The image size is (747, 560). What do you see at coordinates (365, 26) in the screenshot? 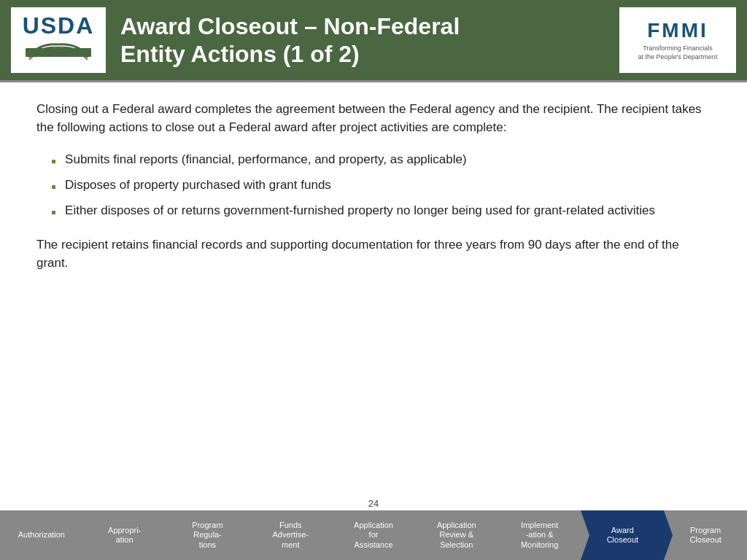
I see `title-line1: Award Closeout – Non-Federal` at bounding box center [365, 26].